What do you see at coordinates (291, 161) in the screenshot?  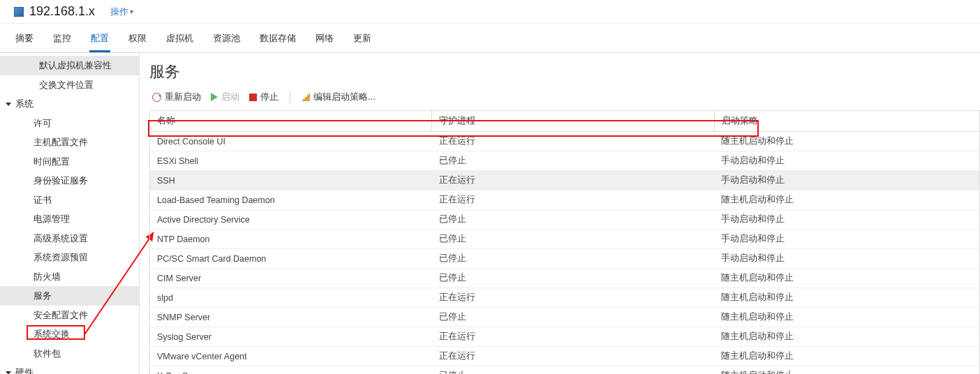 I see `table-cell: ESXi Shell` at bounding box center [291, 161].